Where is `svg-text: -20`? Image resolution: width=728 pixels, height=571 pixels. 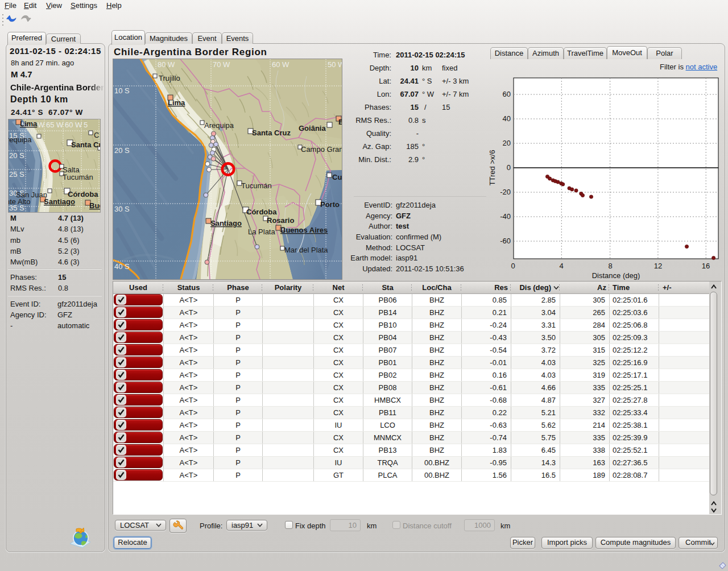 svg-text: -20 is located at coordinates (505, 192).